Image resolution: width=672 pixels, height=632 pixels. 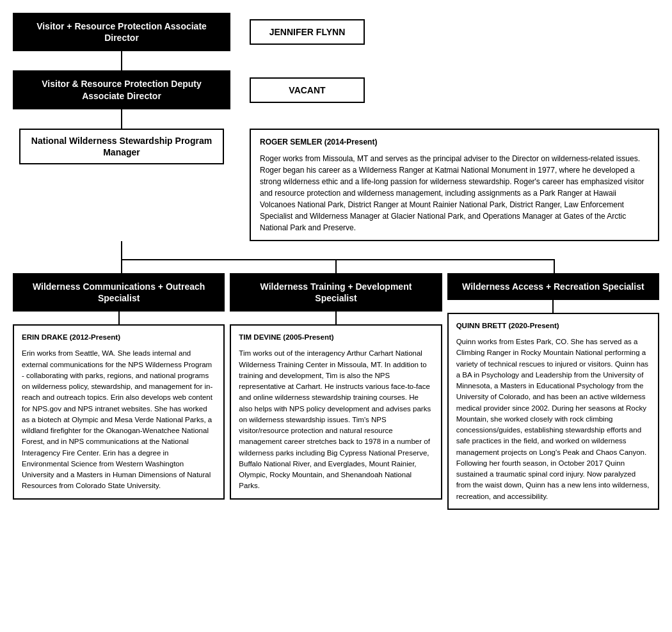 What do you see at coordinates (307, 32) in the screenshot?
I see `jennifer-flynn-box: JENNIFER FLYNN` at bounding box center [307, 32].